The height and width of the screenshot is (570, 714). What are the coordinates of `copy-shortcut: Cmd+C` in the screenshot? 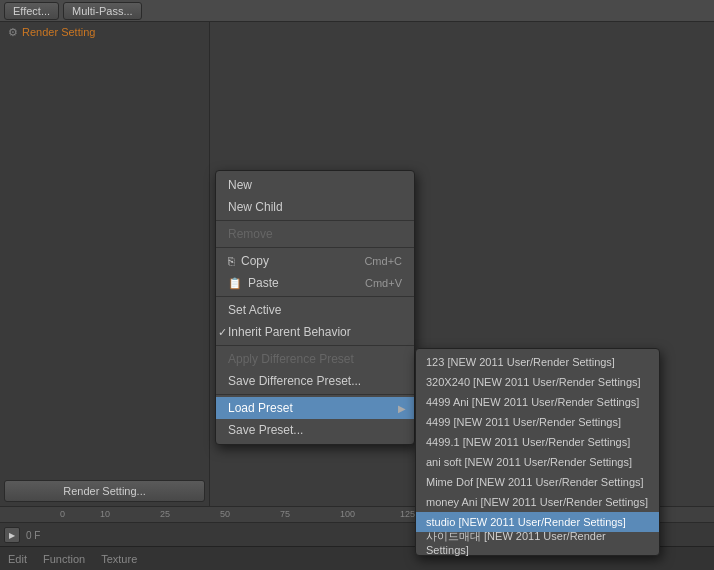 It's located at (383, 261).